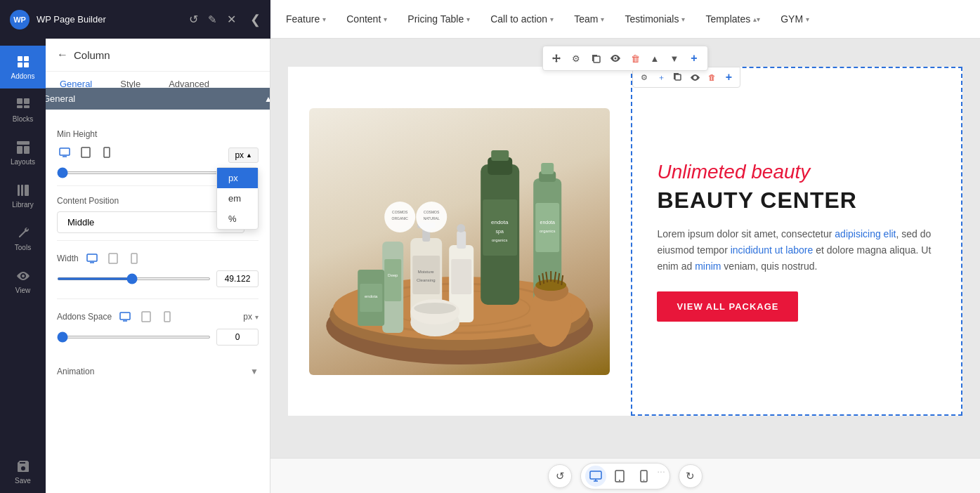 The width and height of the screenshot is (980, 493). Describe the element at coordinates (795, 19) in the screenshot. I see `nav-gym: GYM ▾` at that location.